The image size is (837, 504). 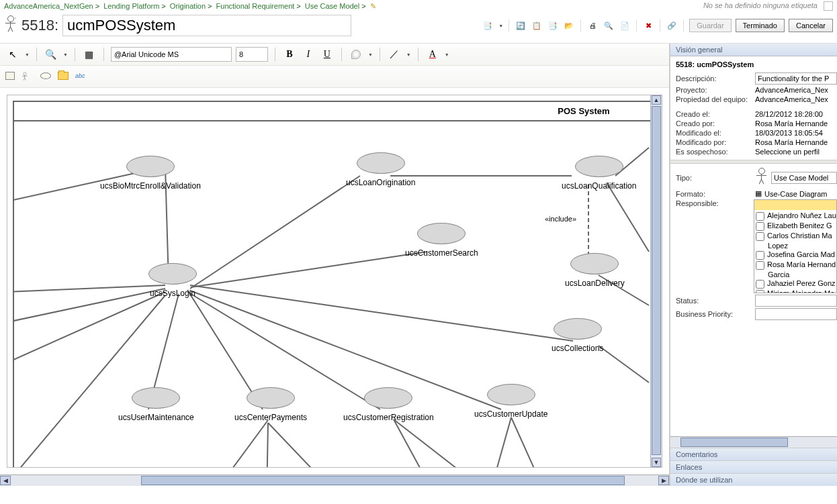 What do you see at coordinates (46, 76) in the screenshot?
I see `usecase-shape-icon` at bounding box center [46, 76].